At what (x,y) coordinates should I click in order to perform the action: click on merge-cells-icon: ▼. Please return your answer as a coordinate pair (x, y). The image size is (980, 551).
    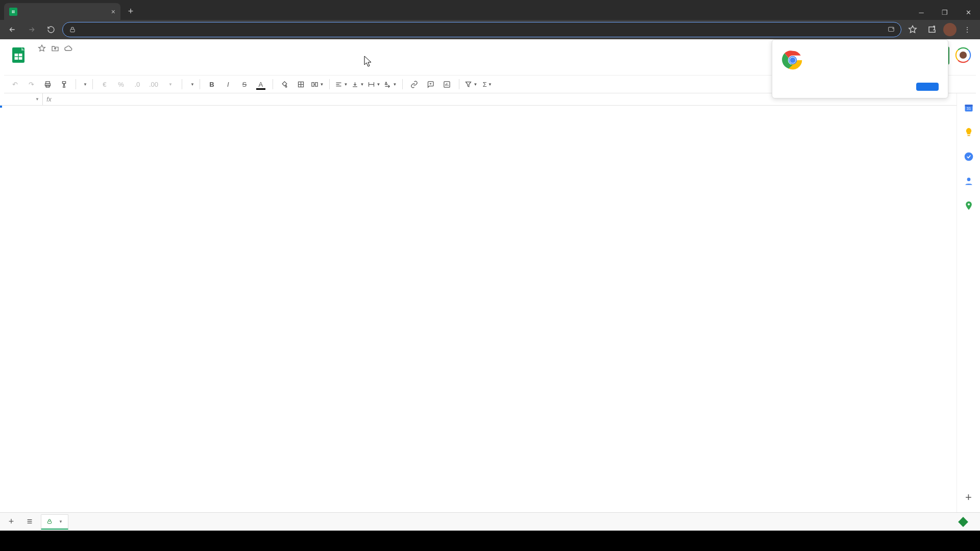
    Looking at the image, I should click on (317, 84).